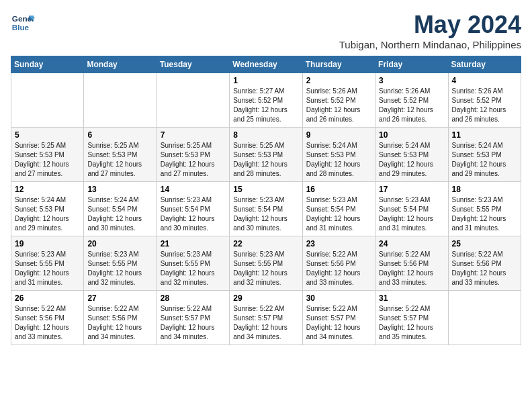 Image resolution: width=532 pixels, height=411 pixels. I want to click on calendar-cell: 15Sunrise: 5:23 AM Sunset: 5:54 PM Dayli…, so click(266, 210).